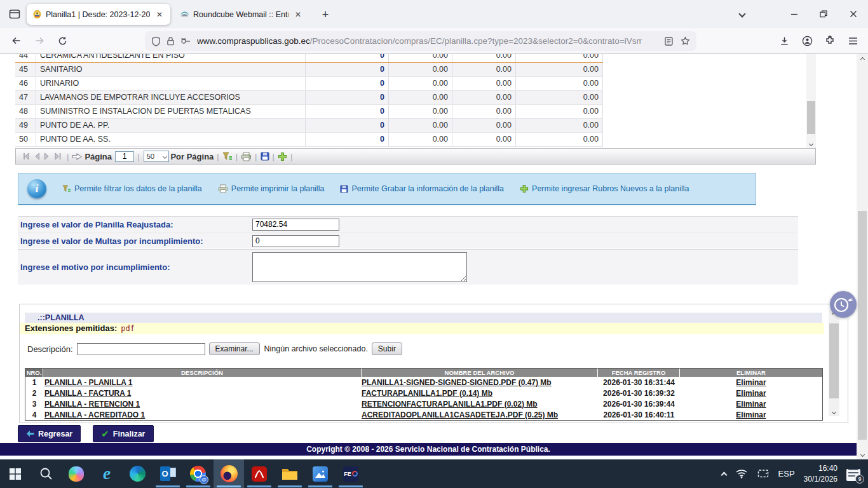 Image resolution: width=868 pixels, height=488 pixels. Describe the element at coordinates (854, 474) in the screenshot. I see `notifications-button: 9` at that location.